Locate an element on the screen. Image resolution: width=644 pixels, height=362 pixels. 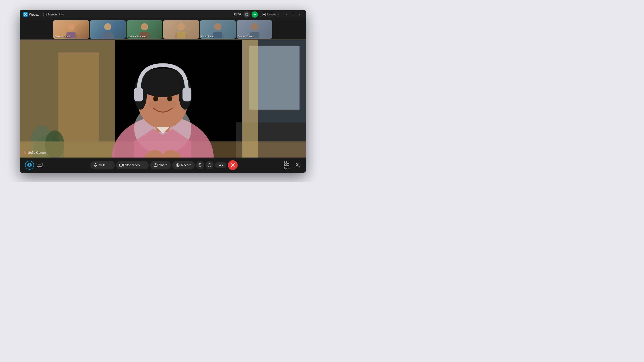
close-button: ✕ is located at coordinates (300, 14).